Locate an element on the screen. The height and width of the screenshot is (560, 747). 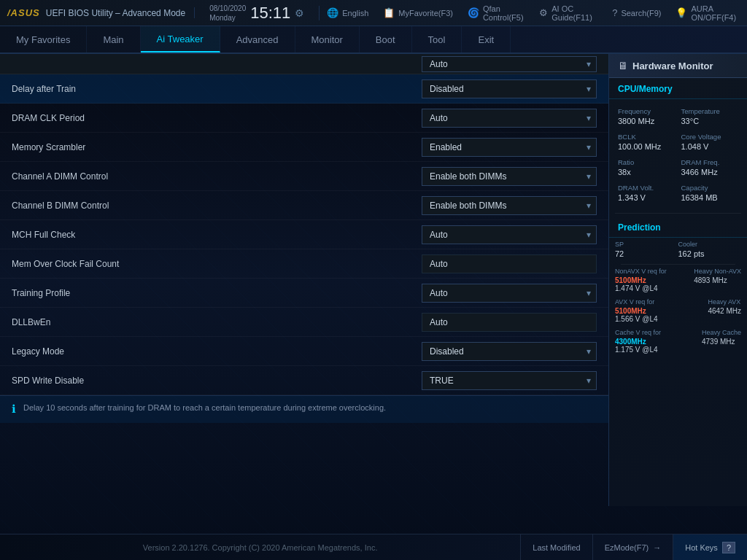
hotkeys-button: Hot Keys ? is located at coordinates (710, 547).